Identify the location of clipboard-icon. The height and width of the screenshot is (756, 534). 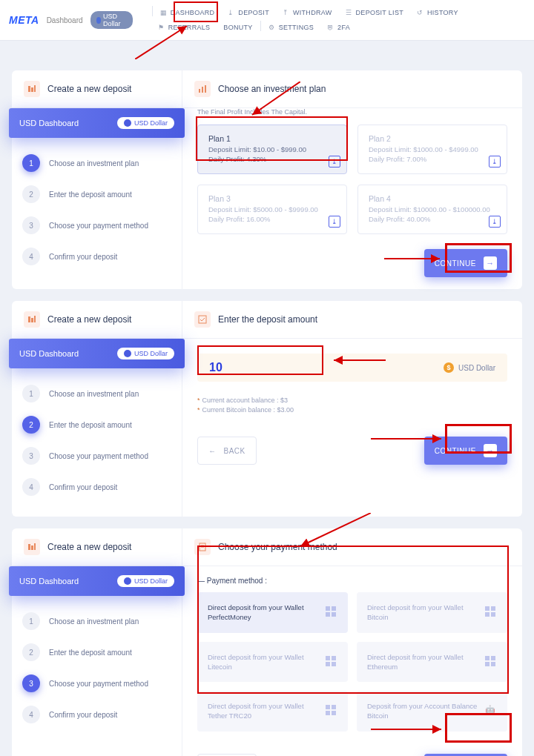
(202, 547).